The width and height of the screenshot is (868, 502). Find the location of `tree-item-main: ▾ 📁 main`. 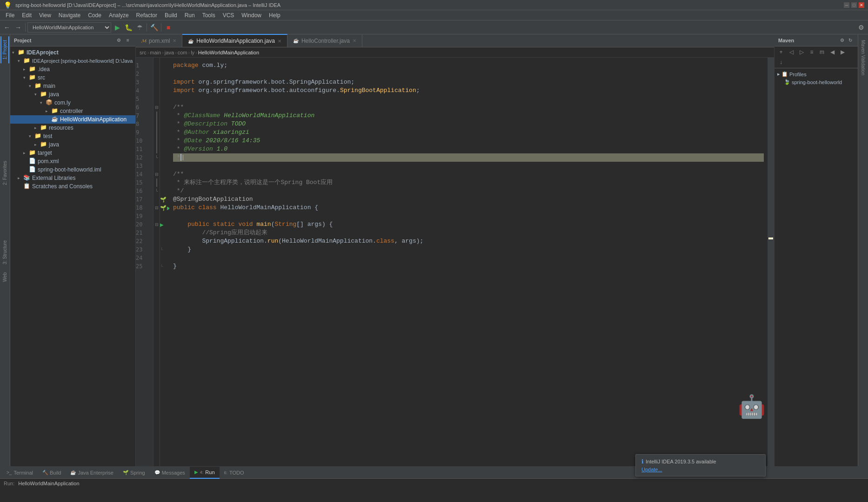

tree-item-main: ▾ 📁 main is located at coordinates (73, 86).